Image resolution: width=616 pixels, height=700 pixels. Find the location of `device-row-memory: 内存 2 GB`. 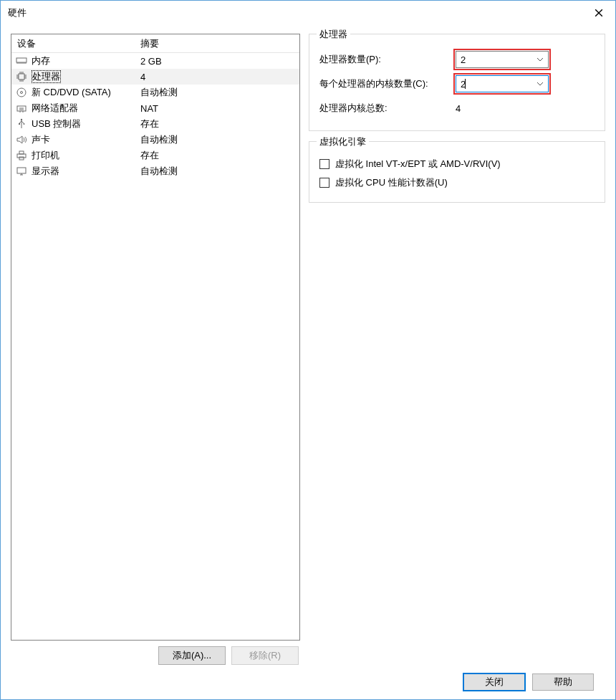

device-row-memory: 内存 2 GB is located at coordinates (155, 61).